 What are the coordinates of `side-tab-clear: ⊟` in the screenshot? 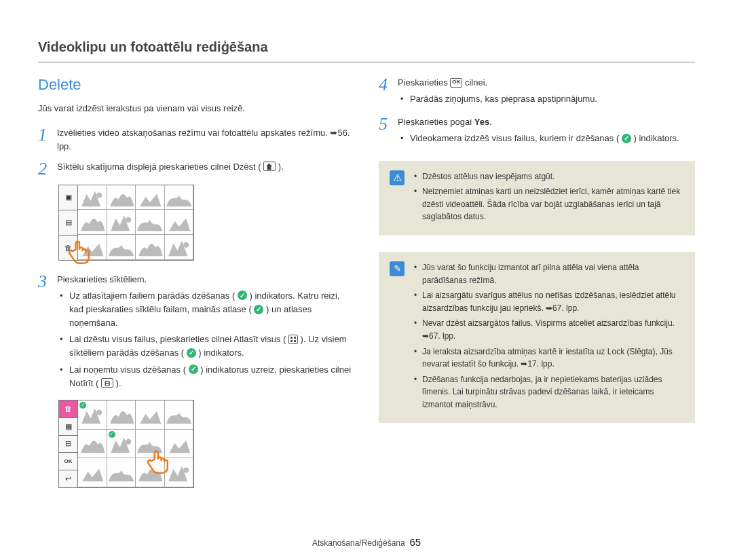 It's located at (68, 445).